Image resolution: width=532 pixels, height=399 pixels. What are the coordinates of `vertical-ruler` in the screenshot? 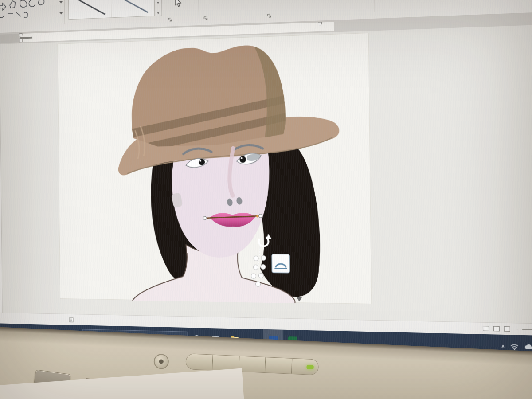 It's located at (1, 178).